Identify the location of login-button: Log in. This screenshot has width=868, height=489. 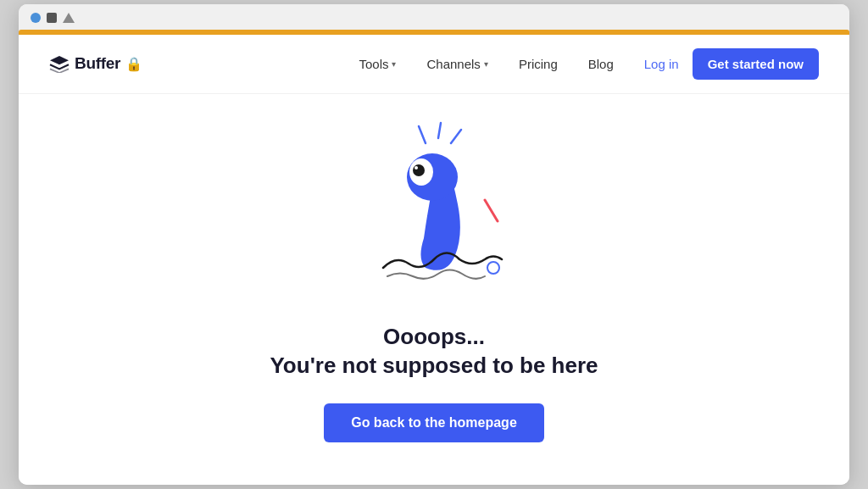
(661, 64).